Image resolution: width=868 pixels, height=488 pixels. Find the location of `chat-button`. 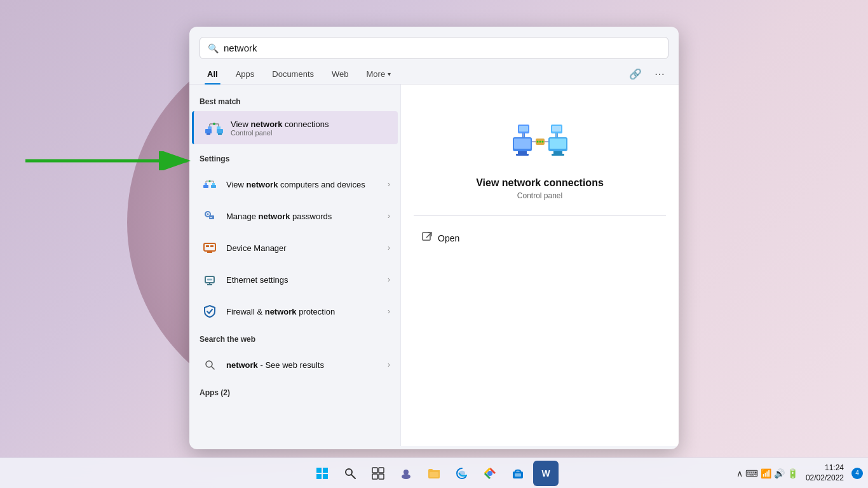

chat-button is located at coordinates (406, 473).